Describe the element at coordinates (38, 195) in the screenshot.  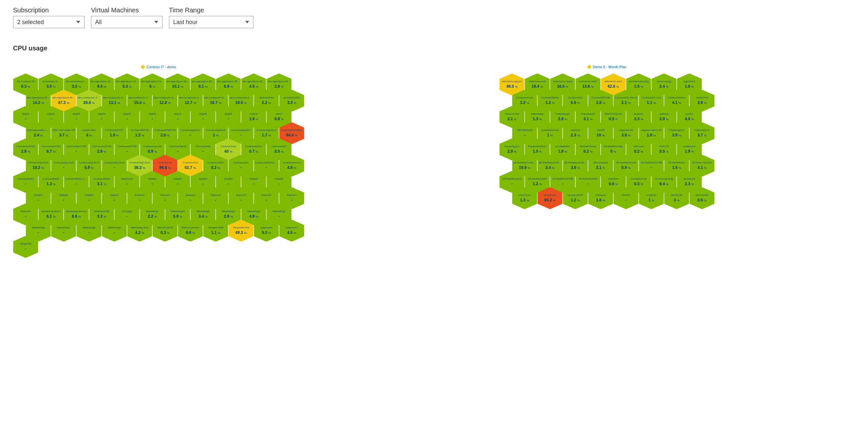
I see `hex-label: Data07` at that location.